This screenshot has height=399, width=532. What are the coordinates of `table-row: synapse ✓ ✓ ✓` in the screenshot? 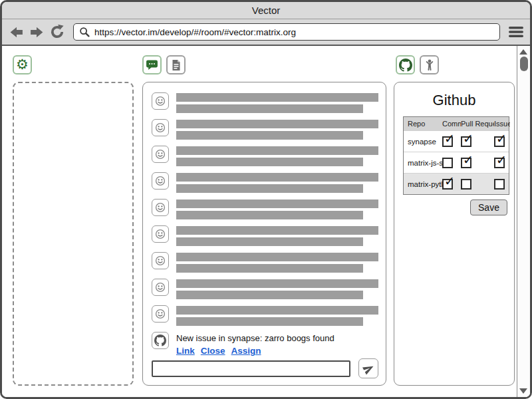 It's located at (456, 141).